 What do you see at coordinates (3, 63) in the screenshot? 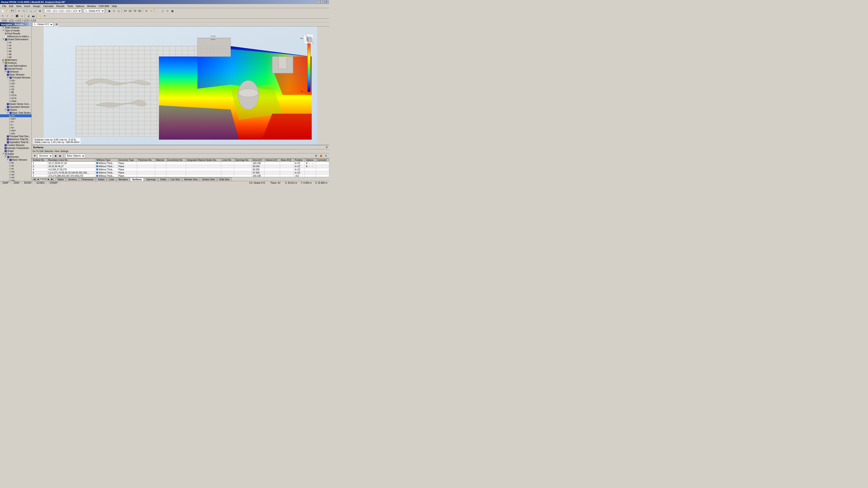
I see `expand-surfaces: ▼` at bounding box center [3, 63].